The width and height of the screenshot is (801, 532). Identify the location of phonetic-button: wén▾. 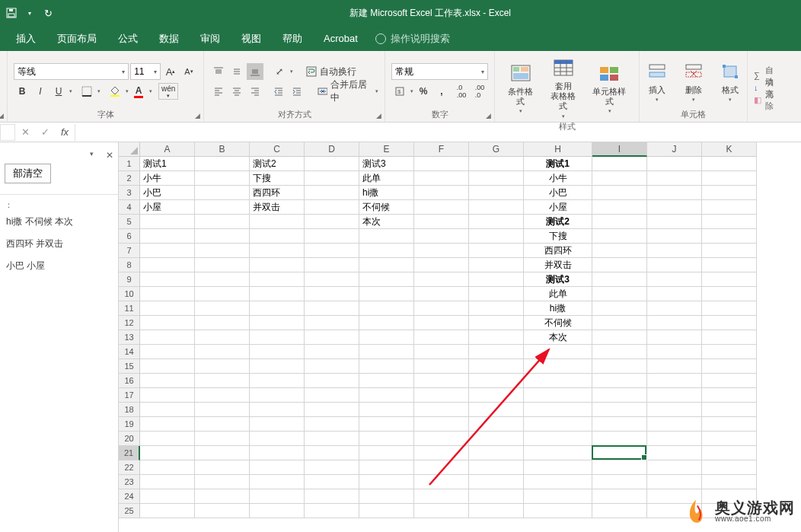
(168, 91).